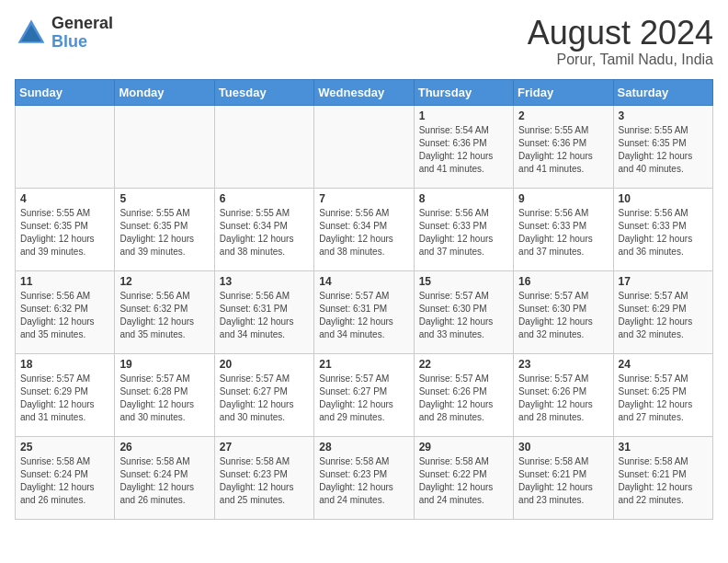 This screenshot has width=728, height=563. I want to click on day-info: Sunrise: 5:57 AM Sunset: 6:31 PM Dayligh…, so click(357, 315).